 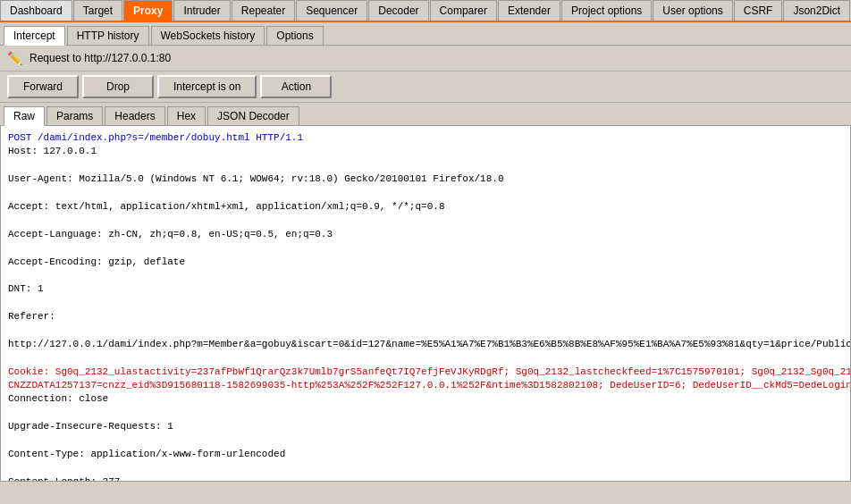 What do you see at coordinates (207, 87) in the screenshot?
I see `intercept-button: Intercept is on` at bounding box center [207, 87].